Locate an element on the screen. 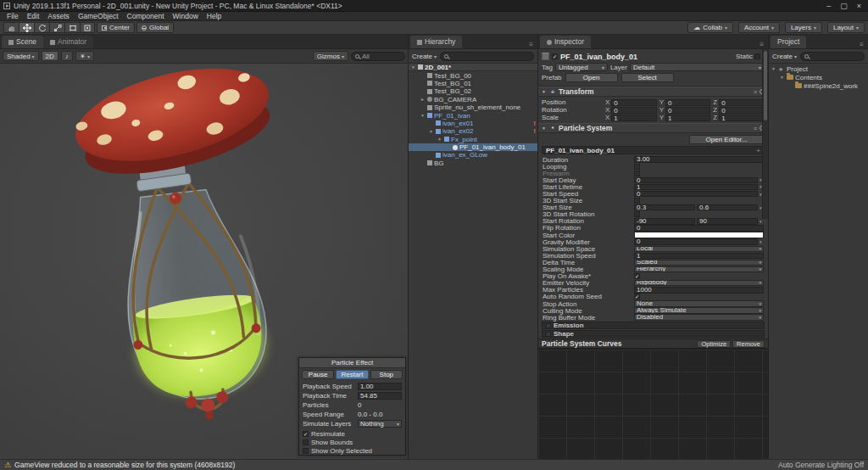 The image size is (868, 470). inspector-scrollbar is located at coordinates (765, 134).